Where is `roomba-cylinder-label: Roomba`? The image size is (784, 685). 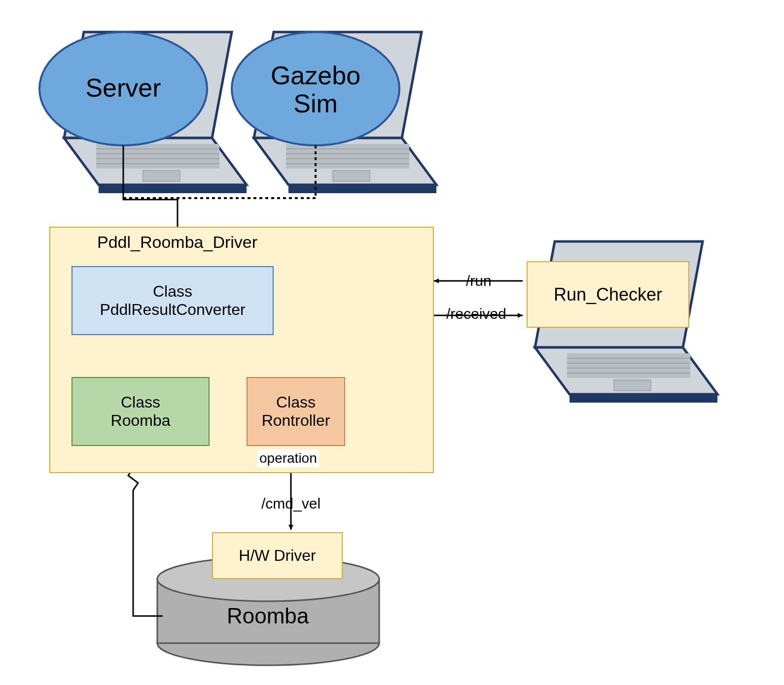
roomba-cylinder-label: Roomba is located at coordinates (268, 616).